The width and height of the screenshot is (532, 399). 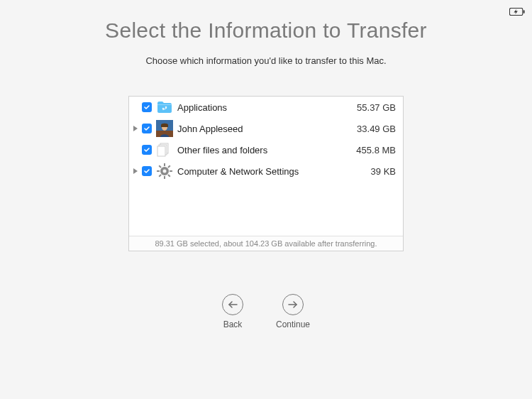 I want to click on item-label: Applications, so click(x=267, y=108).